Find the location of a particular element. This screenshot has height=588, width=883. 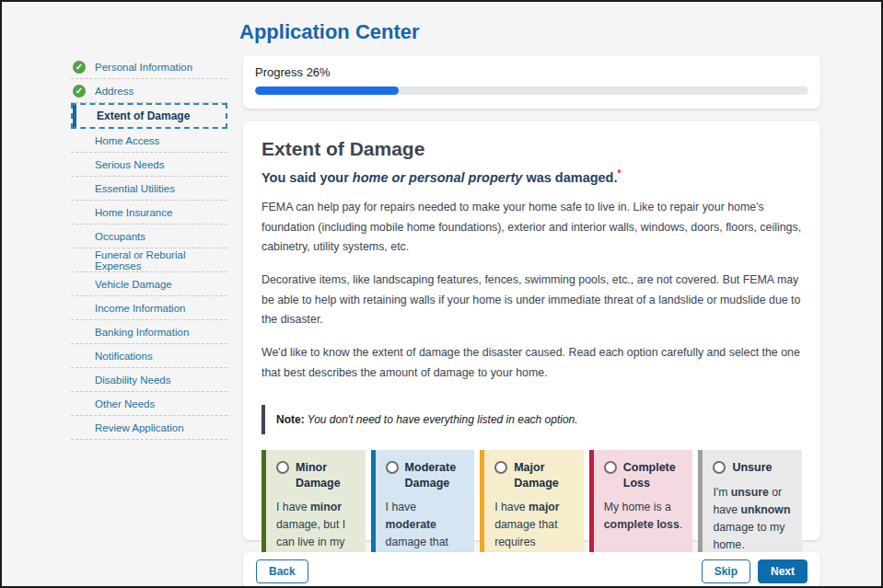

sidebar-item-label: Occupants is located at coordinates (120, 236).